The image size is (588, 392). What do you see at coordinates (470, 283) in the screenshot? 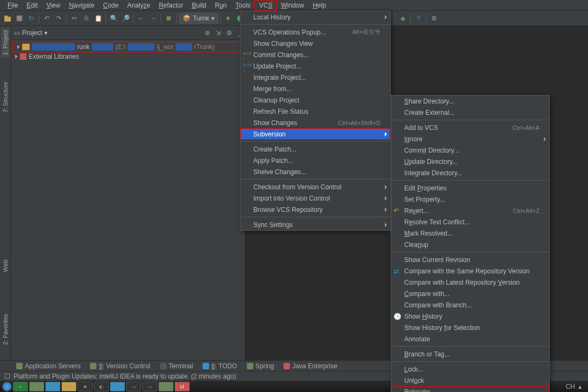
I see `mi-cmp-latest: Compare with Latest Repository Version` at bounding box center [470, 283].